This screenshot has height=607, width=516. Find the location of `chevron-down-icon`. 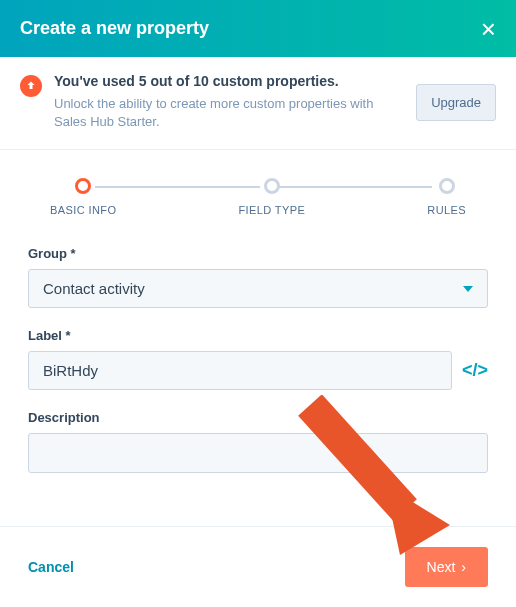

chevron-down-icon is located at coordinates (468, 289).